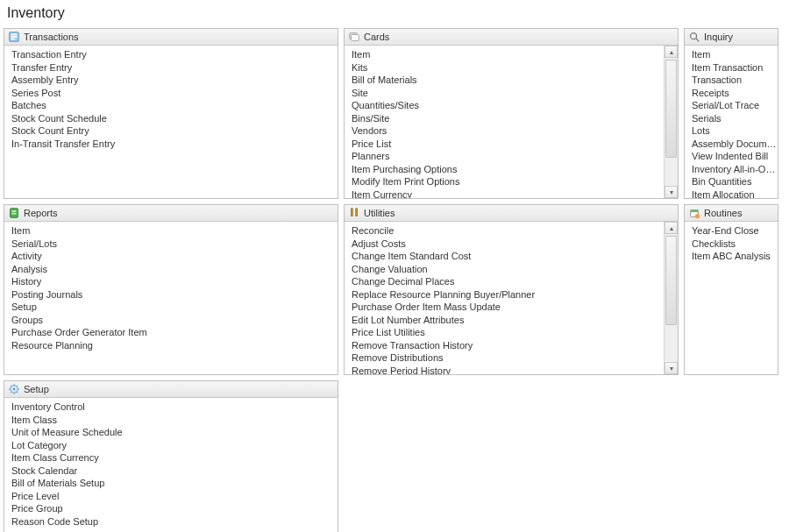 The height and width of the screenshot is (532, 789). What do you see at coordinates (508, 345) in the screenshot?
I see `list-item: Remove Transaction History` at bounding box center [508, 345].